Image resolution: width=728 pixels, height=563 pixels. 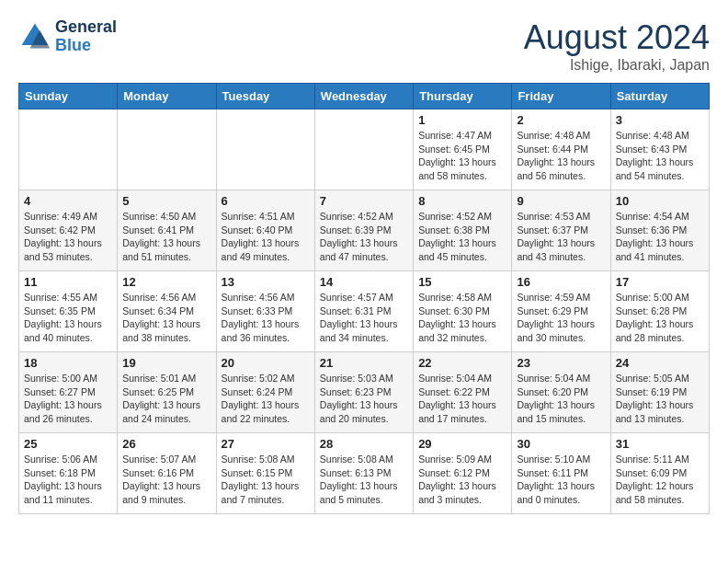 What do you see at coordinates (166, 399) in the screenshot?
I see `day-detail: Sunrise: 5:01 AMSunset: 6:25 PMDaylight:…` at bounding box center [166, 399].